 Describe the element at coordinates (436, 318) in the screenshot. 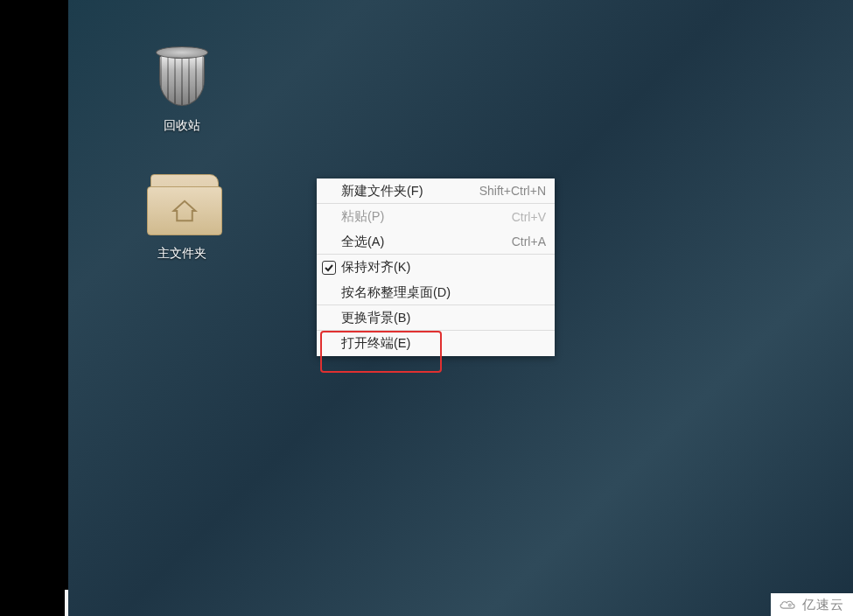

I see `menu-item-change-background: 更换背景(B)` at that location.